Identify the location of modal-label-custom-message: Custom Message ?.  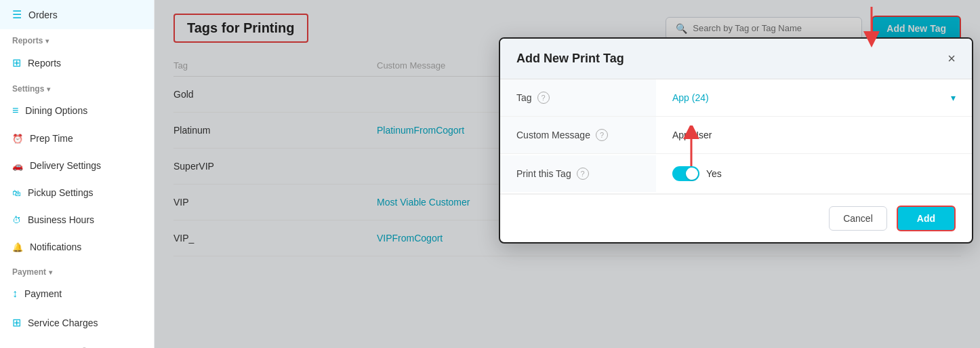
(578, 135).